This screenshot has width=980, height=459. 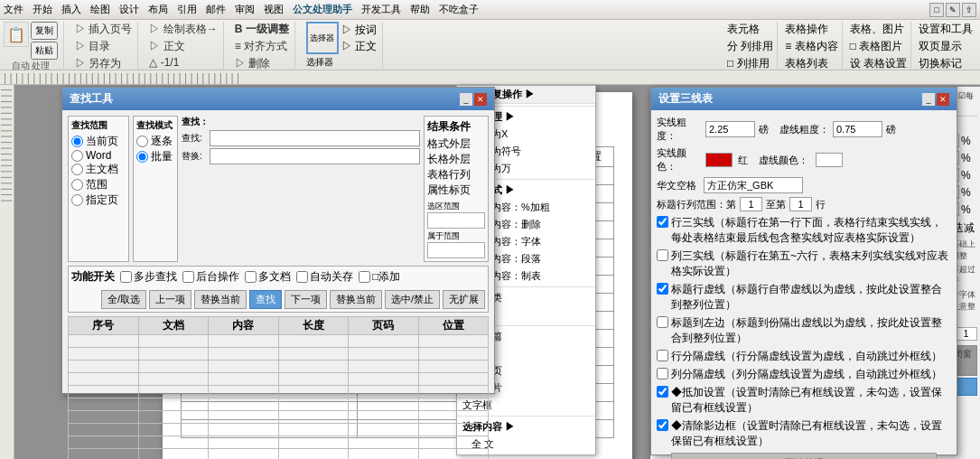 I want to click on start-process-btn: 开始处理, so click(x=804, y=455).